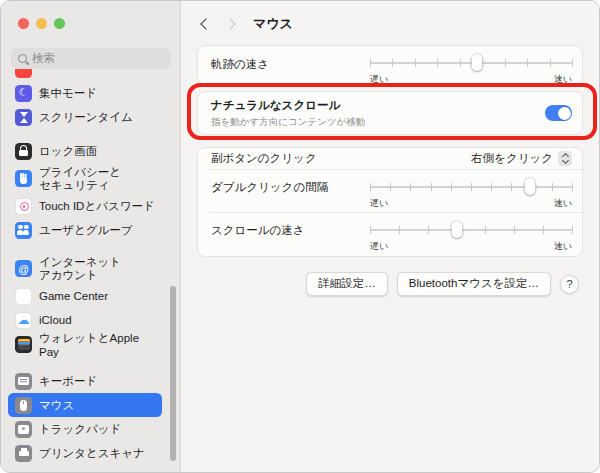 Image resolution: width=600 pixels, height=473 pixels. What do you see at coordinates (390, 158) in the screenshot?
I see `secondary-click-row: 副ボタンのクリック 右側をクリック` at bounding box center [390, 158].